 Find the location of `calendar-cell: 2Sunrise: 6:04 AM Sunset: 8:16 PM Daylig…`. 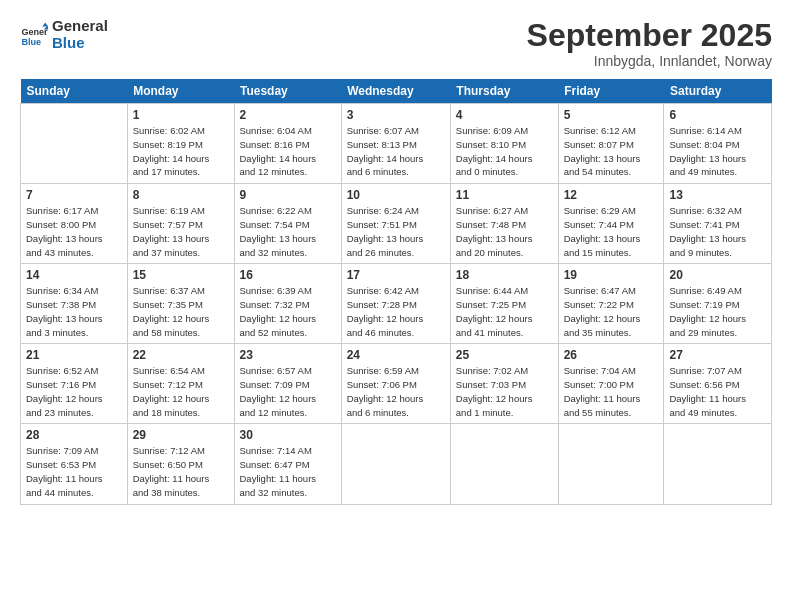

calendar-cell: 2Sunrise: 6:04 AM Sunset: 8:16 PM Daylig… is located at coordinates (288, 144).